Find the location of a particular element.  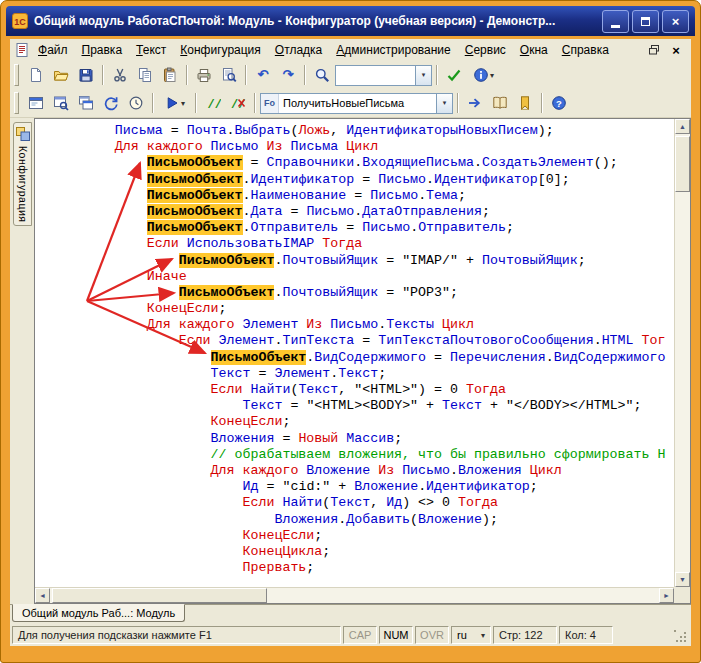

paste-icon is located at coordinates (170, 75).